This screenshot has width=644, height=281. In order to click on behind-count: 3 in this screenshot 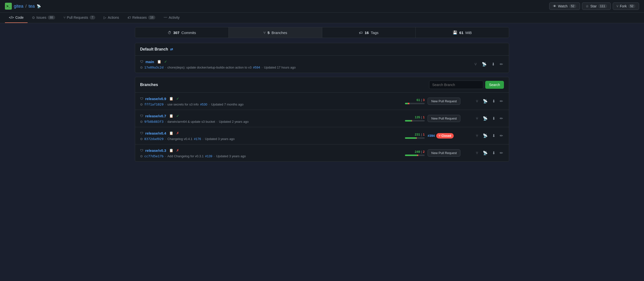, I will do `click(424, 100)`.